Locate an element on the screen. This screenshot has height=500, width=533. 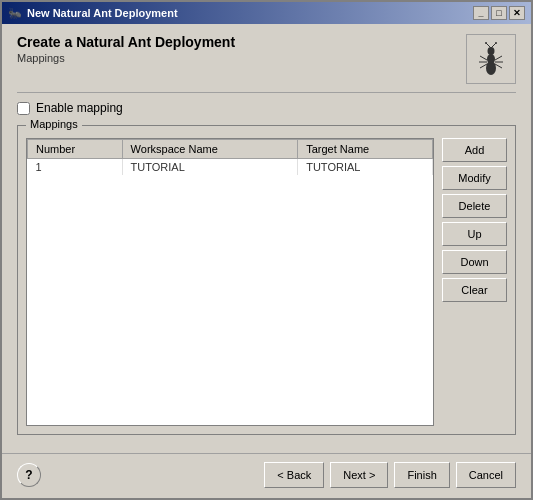
cell-number: 1 is located at coordinates (76, 168).